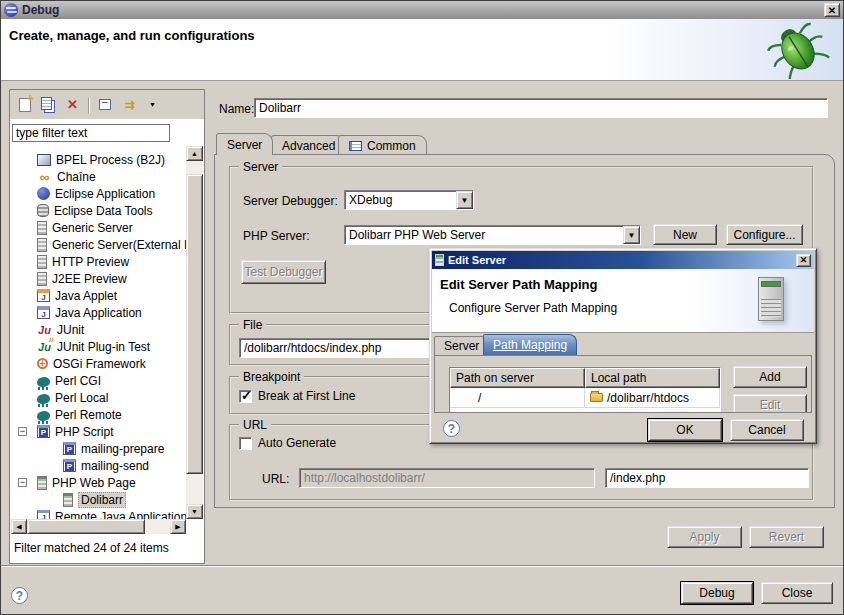 The image size is (844, 615). What do you see at coordinates (764, 234) in the screenshot?
I see `configure-server-button: Configure...` at bounding box center [764, 234].